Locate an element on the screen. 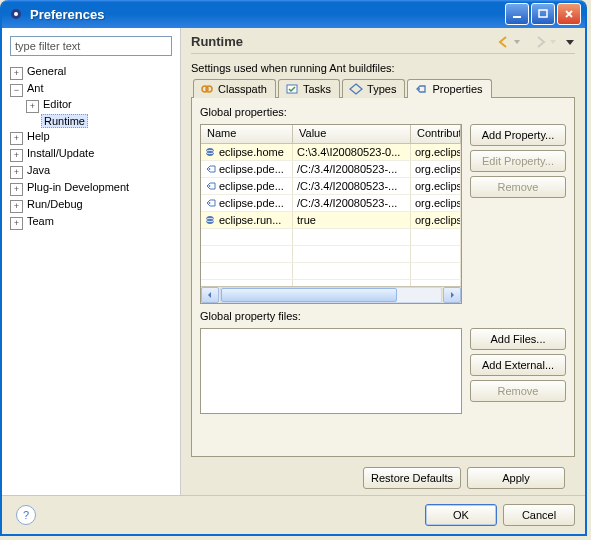  title-bar: Preferences is located at coordinates (294, 14).